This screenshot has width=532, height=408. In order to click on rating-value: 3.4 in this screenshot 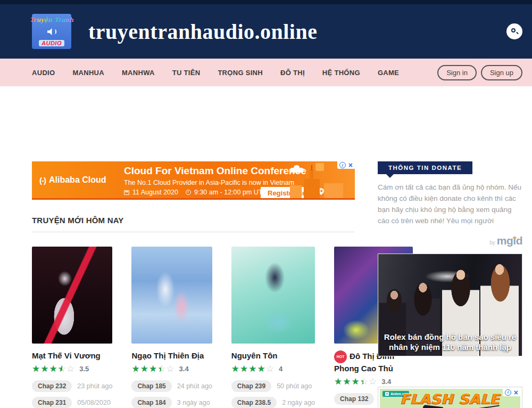, I will do `click(184, 369)`.